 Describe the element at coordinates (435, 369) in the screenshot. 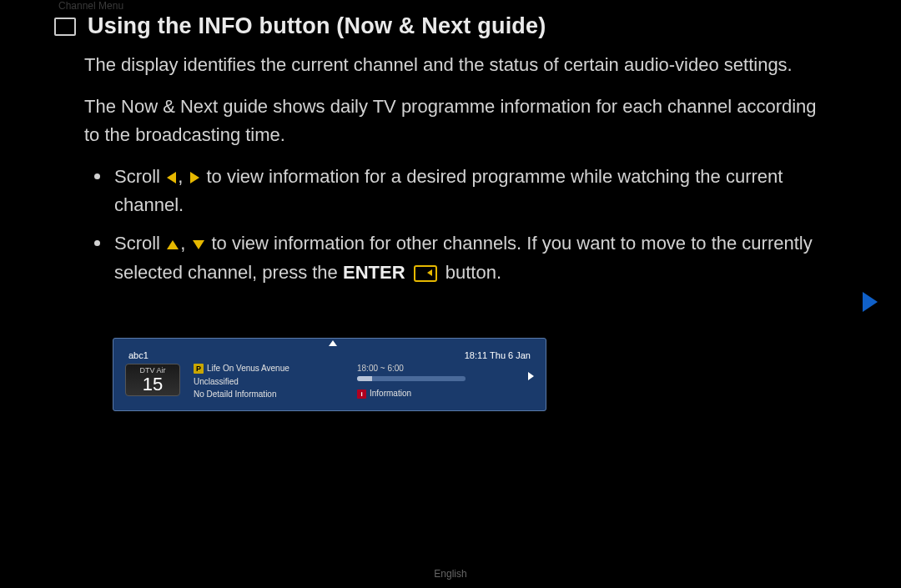

I see `time-range: 18:00 ~ 6:00` at that location.